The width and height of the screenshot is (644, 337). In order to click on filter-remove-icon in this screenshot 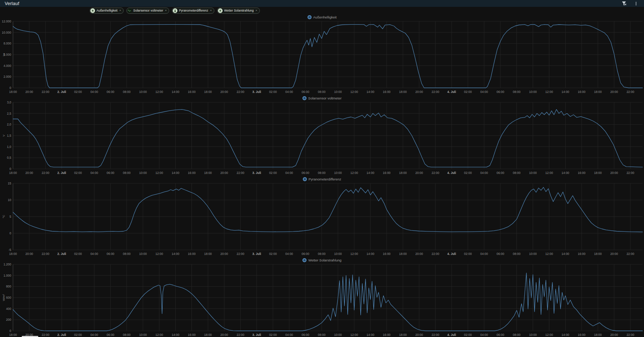, I will do `click(624, 4)`.